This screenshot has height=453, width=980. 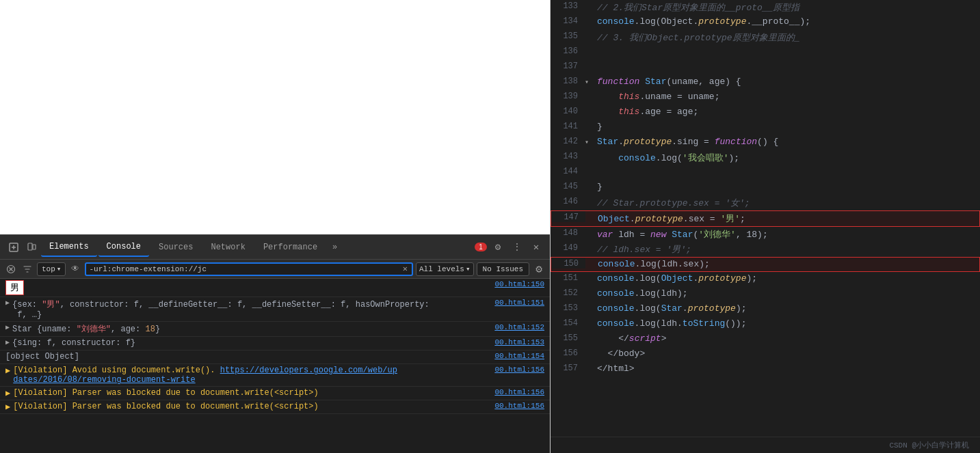 What do you see at coordinates (405, 269) in the screenshot?
I see `filter-clear-button: ✕` at bounding box center [405, 269].